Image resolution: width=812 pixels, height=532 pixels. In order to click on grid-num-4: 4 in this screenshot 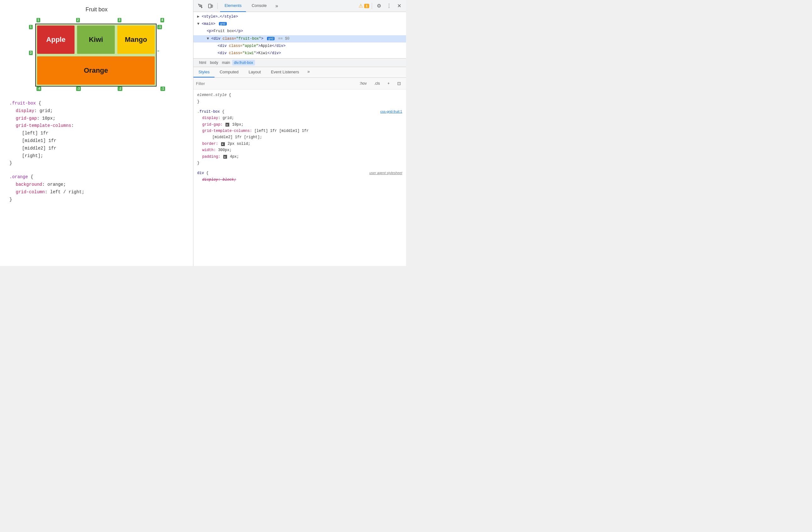, I will do `click(162, 20)`.